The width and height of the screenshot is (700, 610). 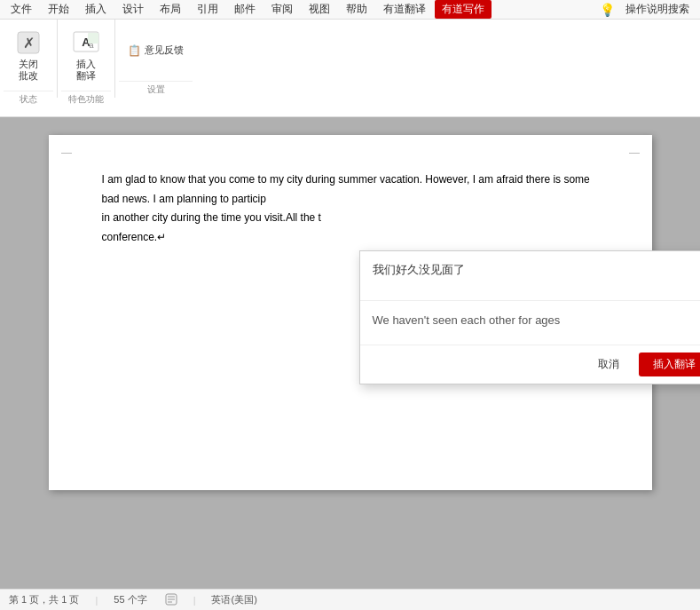 I want to click on insert-translate-label: 插入翻译, so click(x=86, y=70).